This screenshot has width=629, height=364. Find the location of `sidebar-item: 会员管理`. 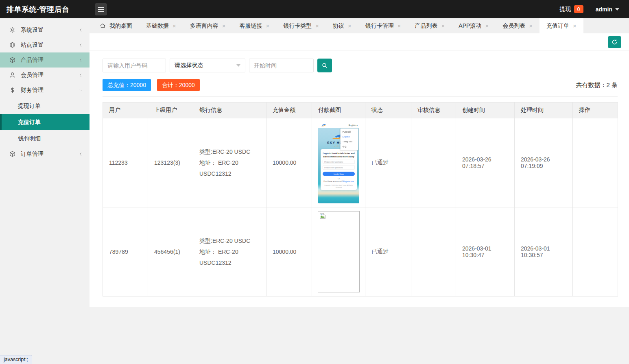

sidebar-item: 会员管理 is located at coordinates (45, 75).